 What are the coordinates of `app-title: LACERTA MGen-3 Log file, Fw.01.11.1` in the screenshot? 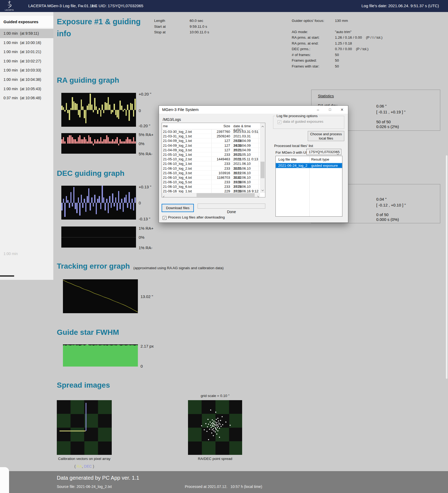 It's located at (63, 6).